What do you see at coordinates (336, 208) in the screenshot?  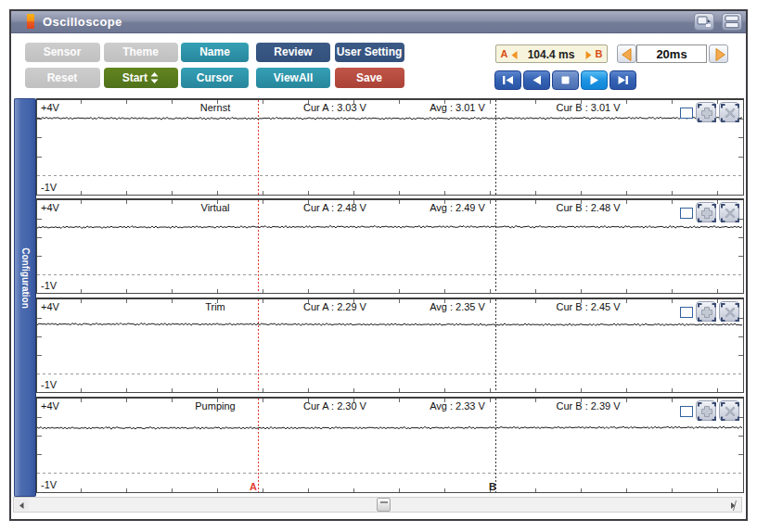 I see `svg-text: Cur A : 2.48 V` at bounding box center [336, 208].